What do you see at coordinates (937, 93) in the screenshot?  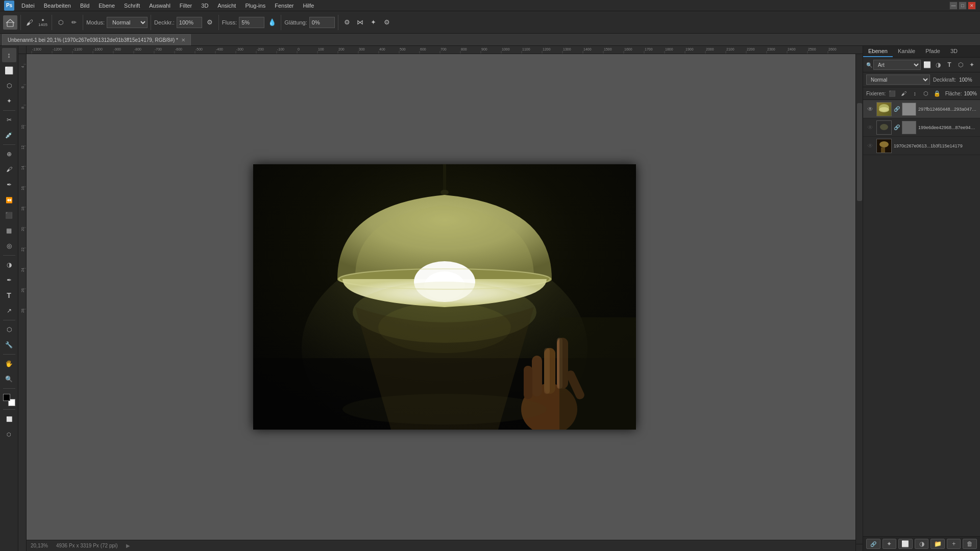 I see `lock-all-btn: 🔒` at bounding box center [937, 93].